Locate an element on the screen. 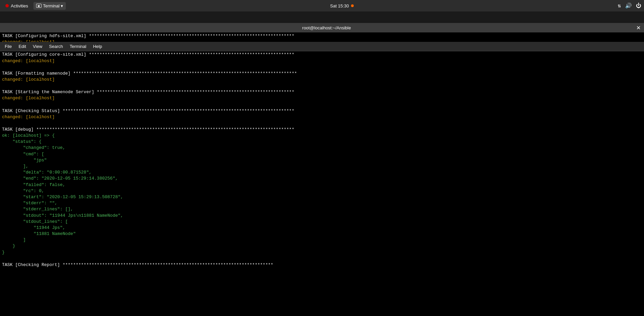 This screenshot has height=316, width=644. terminal-line: TASK [debug] ***************************… is located at coordinates (322, 130).